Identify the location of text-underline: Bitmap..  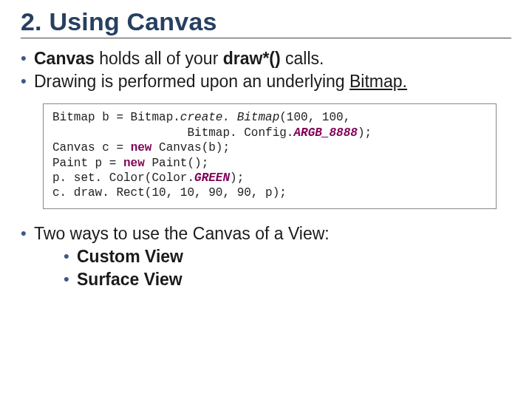
(378, 81).